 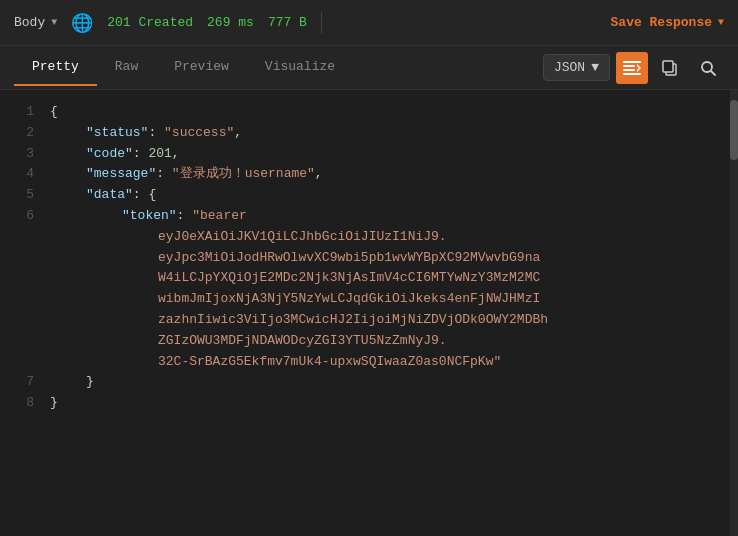 I want to click on code-line-1: {, so click(x=390, y=112).